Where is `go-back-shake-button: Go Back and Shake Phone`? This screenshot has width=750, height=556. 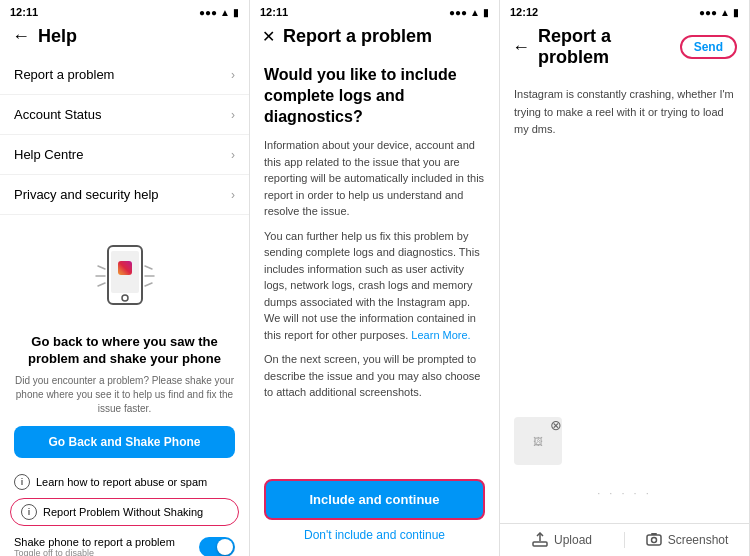
go-back-shake-button: Go Back and Shake Phone is located at coordinates (124, 442).